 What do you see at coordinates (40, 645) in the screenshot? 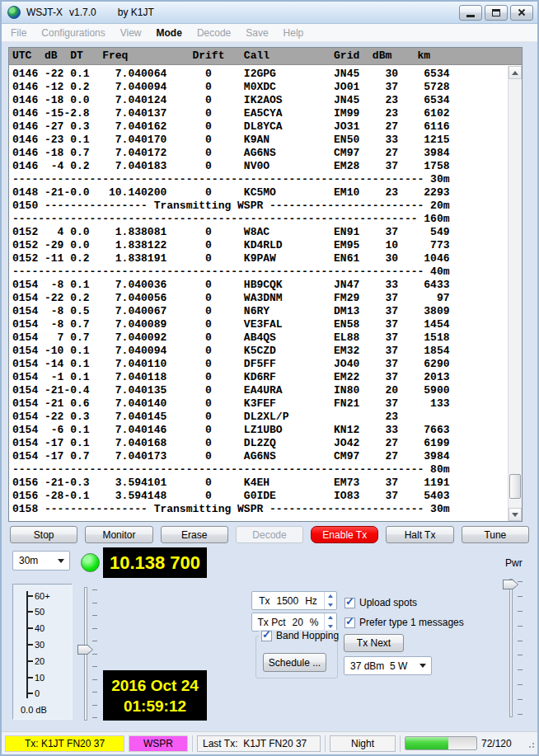
I see `meter-tick: 30` at bounding box center [40, 645].